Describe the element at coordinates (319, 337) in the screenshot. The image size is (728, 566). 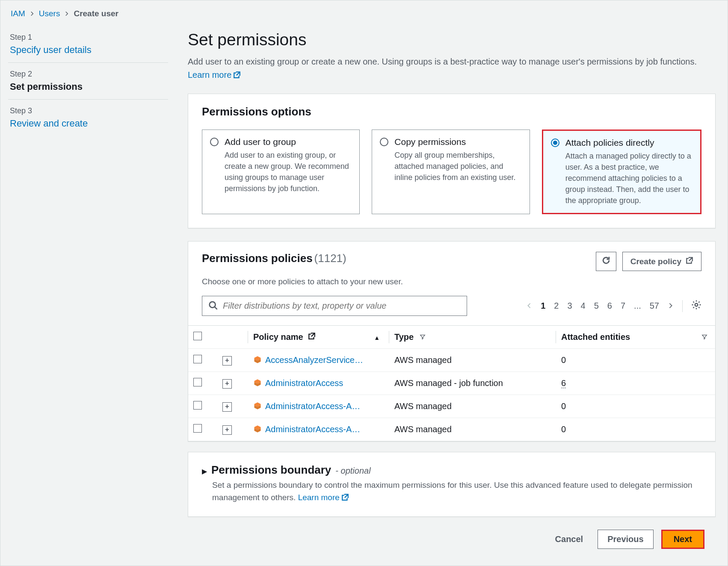
I see `col-policy-name: Policy name` at that location.